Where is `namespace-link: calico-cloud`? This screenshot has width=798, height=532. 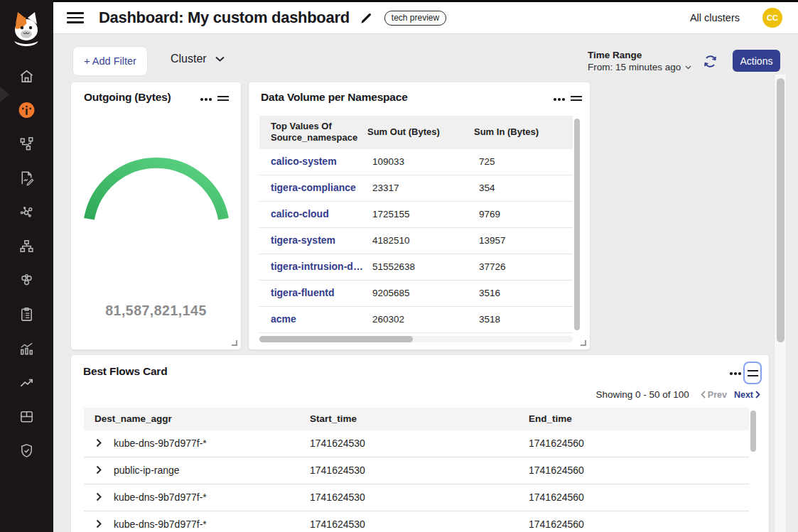 namespace-link: calico-cloud is located at coordinates (300, 214).